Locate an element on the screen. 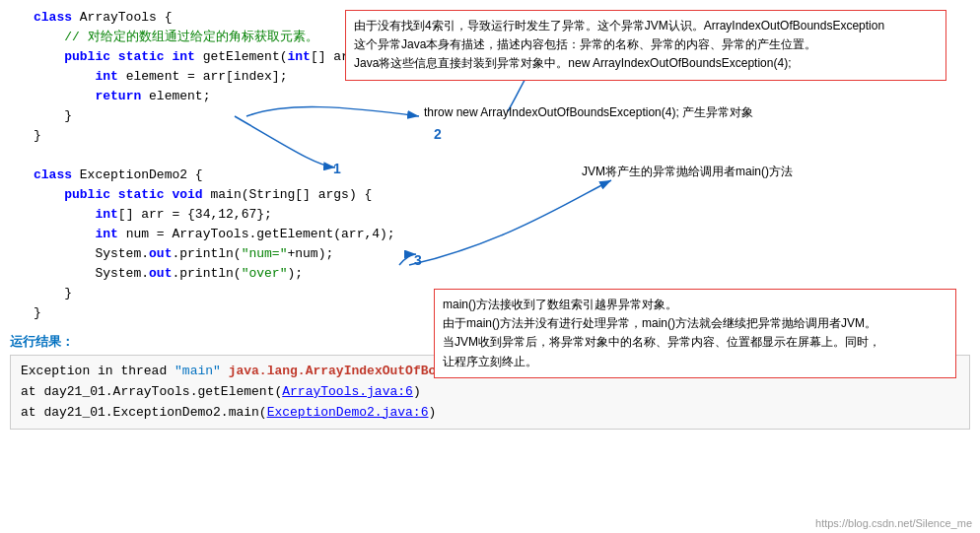  code-line-13: System.out.println("over"); is located at coordinates (490, 274).